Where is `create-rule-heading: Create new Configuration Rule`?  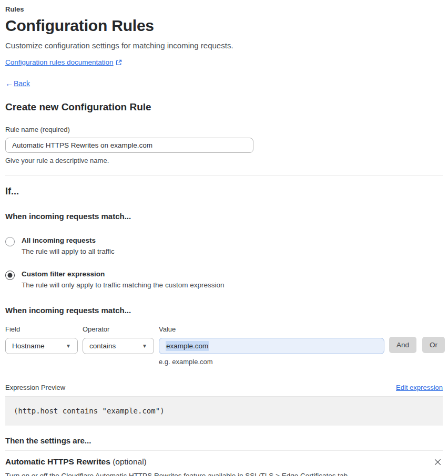 create-rule-heading: Create new Configuration Rule is located at coordinates (224, 107).